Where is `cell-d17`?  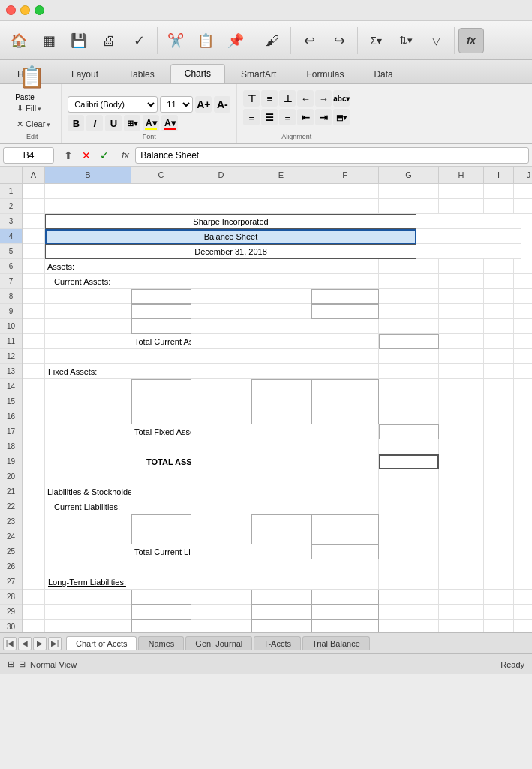
cell-d17 is located at coordinates (221, 432).